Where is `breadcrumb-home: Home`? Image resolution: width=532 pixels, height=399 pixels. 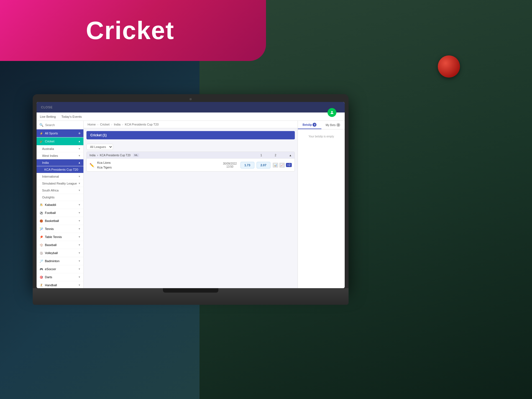 breadcrumb-home: Home is located at coordinates (91, 124).